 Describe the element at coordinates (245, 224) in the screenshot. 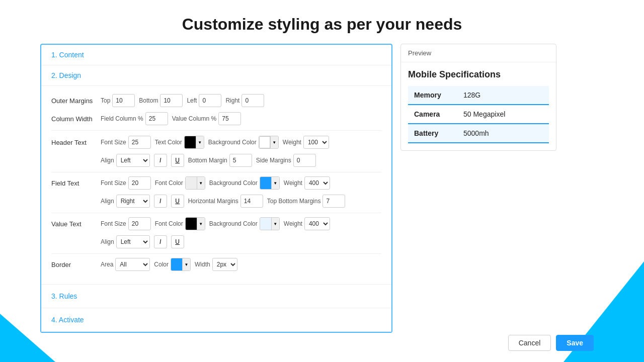

I see `value-bgcolor-group: Background Color ▼` at that location.